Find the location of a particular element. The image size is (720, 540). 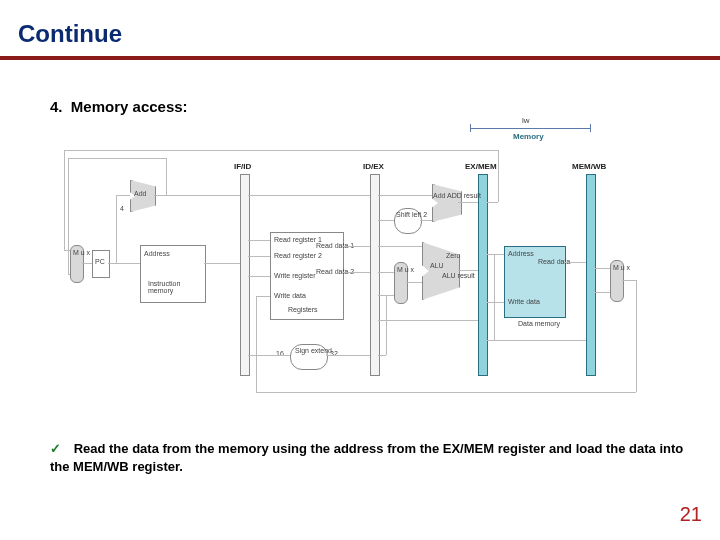

dmem-label: Data memory is located at coordinates (539, 324).